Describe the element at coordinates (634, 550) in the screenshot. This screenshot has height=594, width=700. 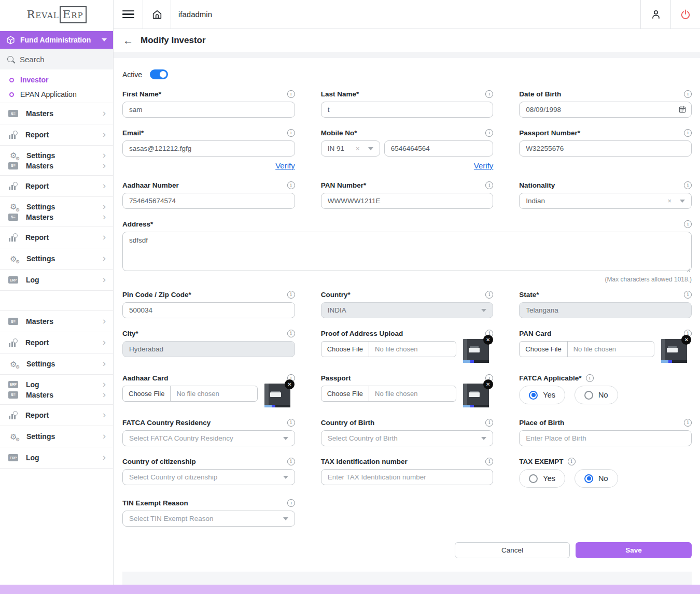
I see `save-button: Save` at that location.